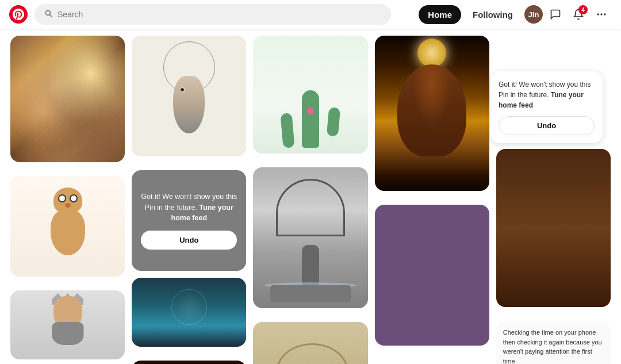 Image resolution: width=621 pixels, height=364 pixels. Describe the element at coordinates (546, 107) in the screenshot. I see `floating-dismissed-panel: Got it! We won't show you this Pin in th…` at that location.